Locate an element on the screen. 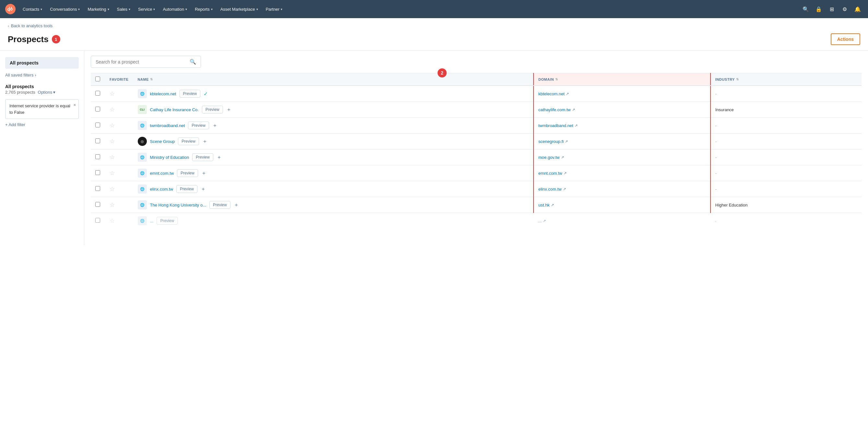  domain-link: ust.hk ↗ is located at coordinates (622, 205).